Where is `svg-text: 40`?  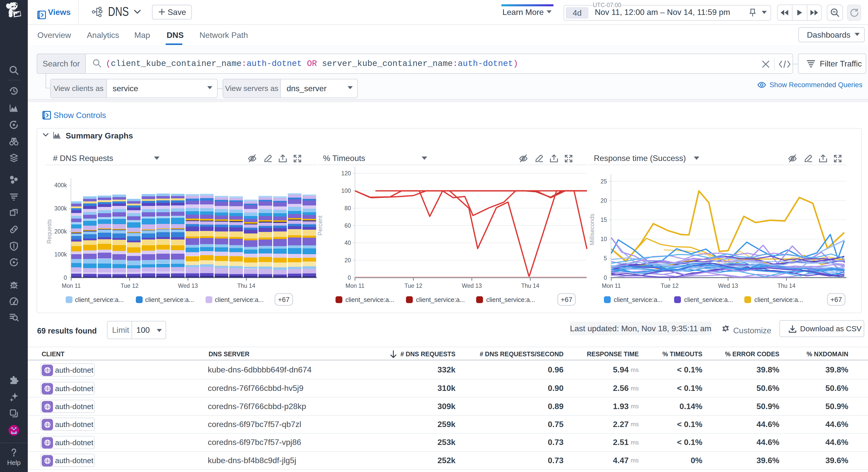 svg-text: 40 is located at coordinates (348, 243).